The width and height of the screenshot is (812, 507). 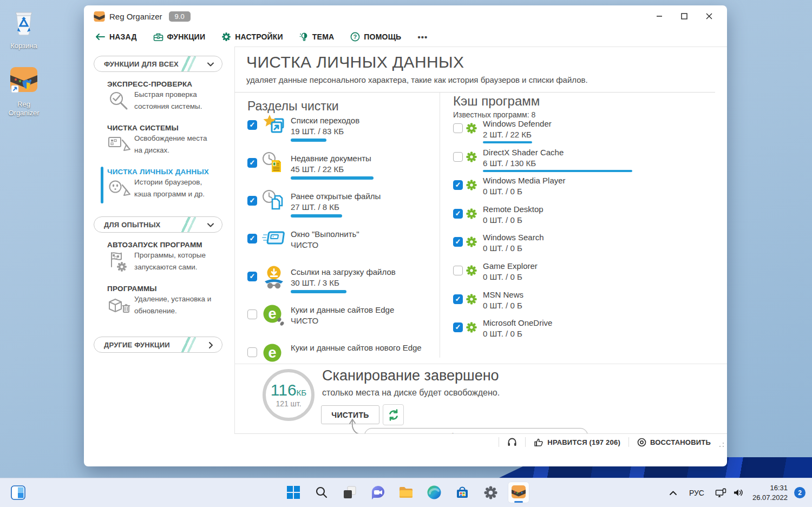 What do you see at coordinates (24, 92) in the screenshot?
I see `desktop-icon-reg-organizer: Reg Organizer` at bounding box center [24, 92].